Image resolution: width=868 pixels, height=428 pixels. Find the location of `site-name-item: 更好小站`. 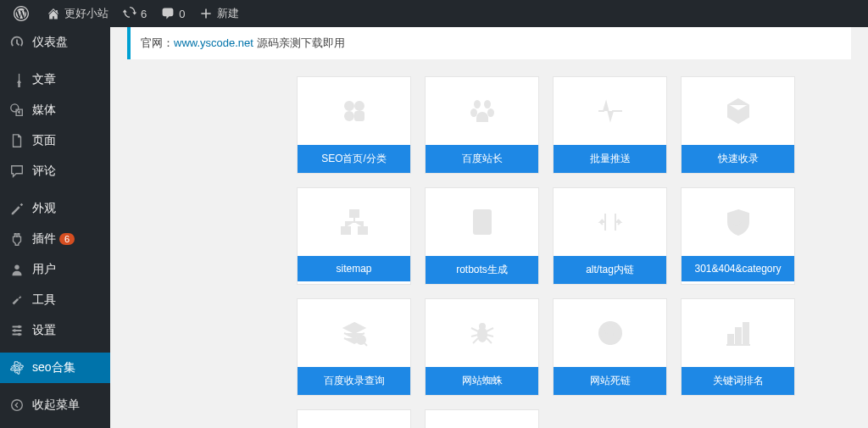

site-name-item: 更好小站 is located at coordinates (77, 14).